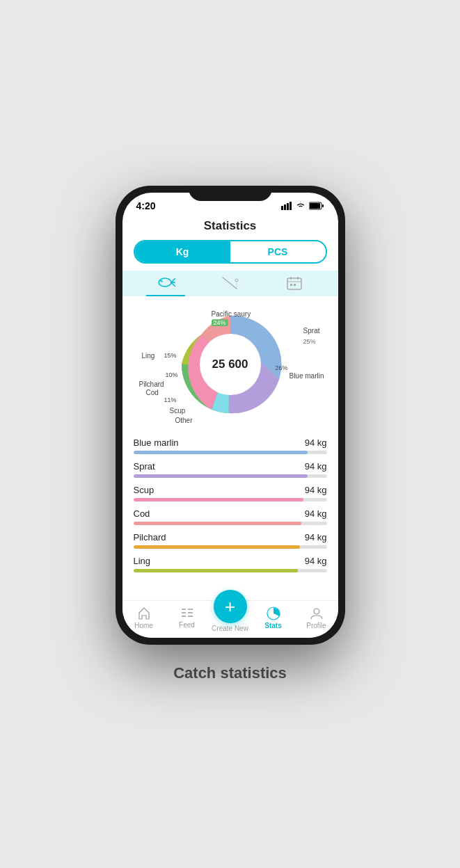  Describe the element at coordinates (142, 513) in the screenshot. I see `stat-name: Cod` at that location.